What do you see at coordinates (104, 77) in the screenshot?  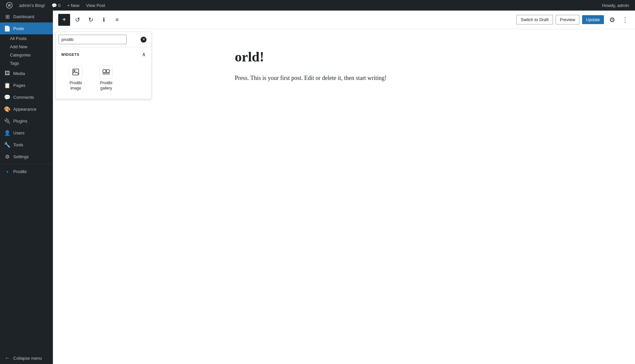 I see `blocks-grid: Prodibi image Prodib` at bounding box center [104, 77].